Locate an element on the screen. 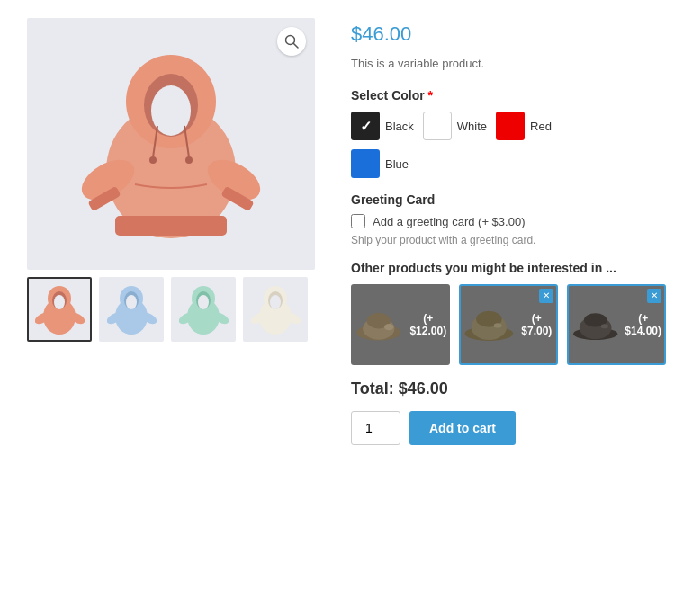 This screenshot has height=616, width=693. greeting-option-label: Add a greeting card (+ $3.00) is located at coordinates (448, 221).